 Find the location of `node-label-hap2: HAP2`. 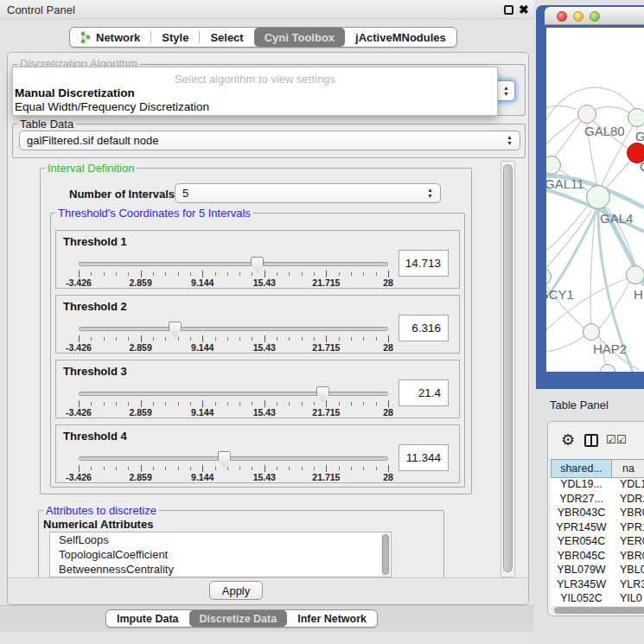

node-label-hap2: HAP2 is located at coordinates (610, 349).